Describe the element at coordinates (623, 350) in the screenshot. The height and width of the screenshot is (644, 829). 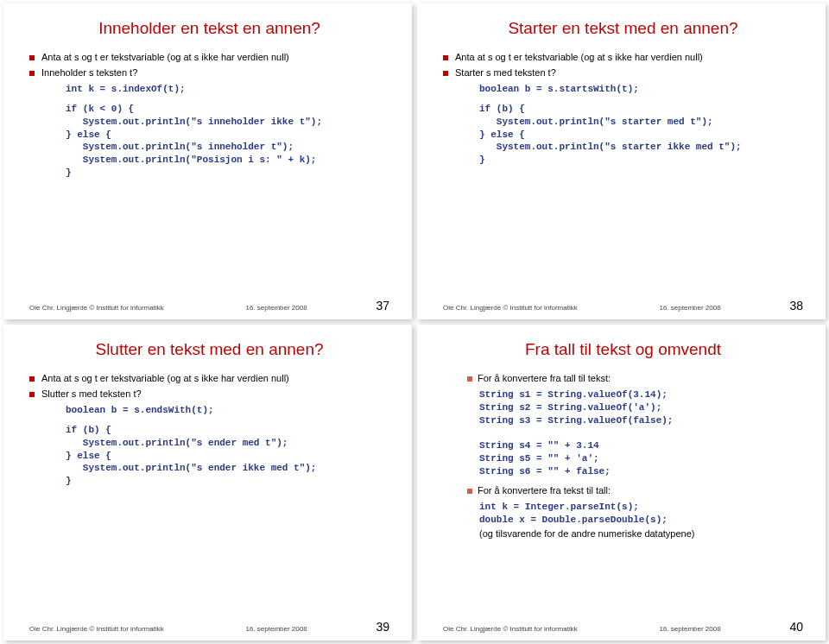
I see `slide-title: Fra tall til tekst og omvendt` at that location.